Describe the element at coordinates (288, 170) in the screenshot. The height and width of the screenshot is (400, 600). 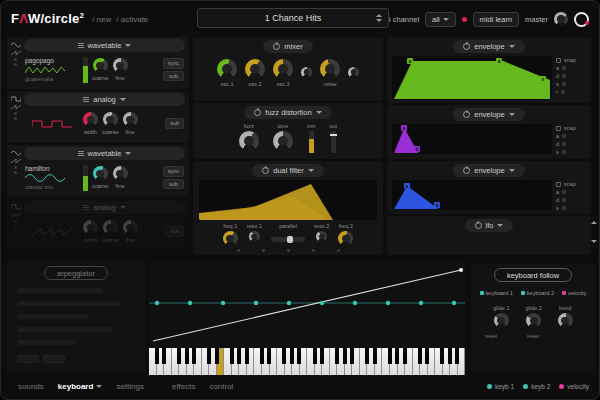
I see `filter-header: dual filter` at that location.